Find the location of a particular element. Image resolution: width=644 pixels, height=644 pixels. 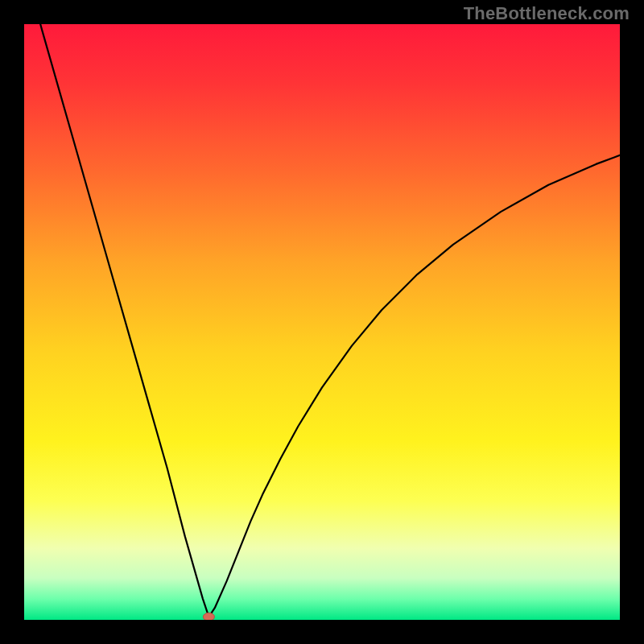

watermark-text: TheBottleneck.com is located at coordinates (547, 14).